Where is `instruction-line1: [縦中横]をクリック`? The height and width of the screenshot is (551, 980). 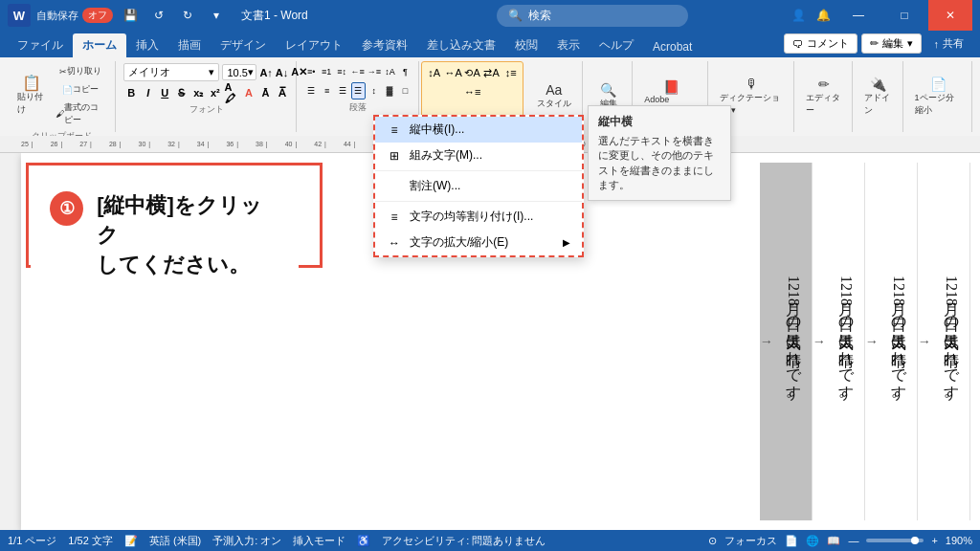
instruction-line1: [縦中横]をクリック is located at coordinates (188, 221).